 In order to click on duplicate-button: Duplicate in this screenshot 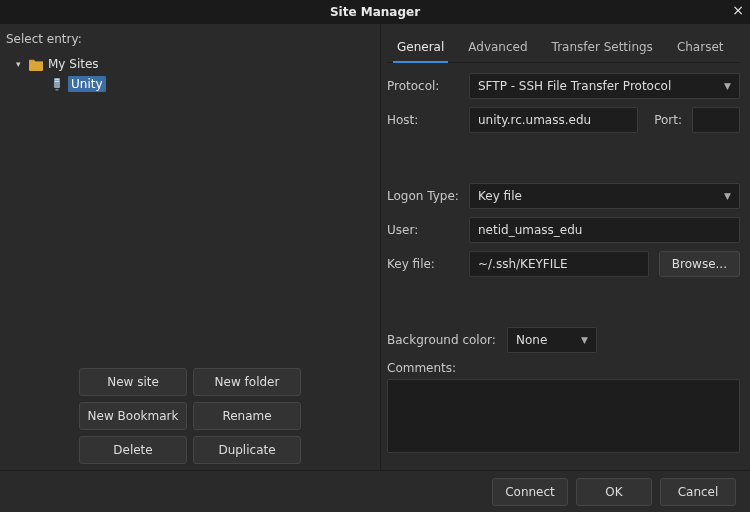, I will do `click(247, 450)`.